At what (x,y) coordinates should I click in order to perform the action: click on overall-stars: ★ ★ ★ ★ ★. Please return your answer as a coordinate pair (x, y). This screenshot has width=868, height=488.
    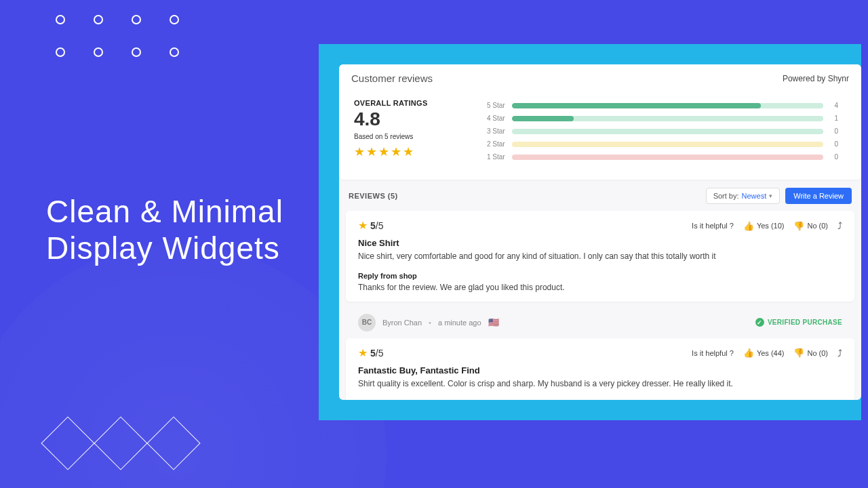
    Looking at the image, I should click on (391, 152).